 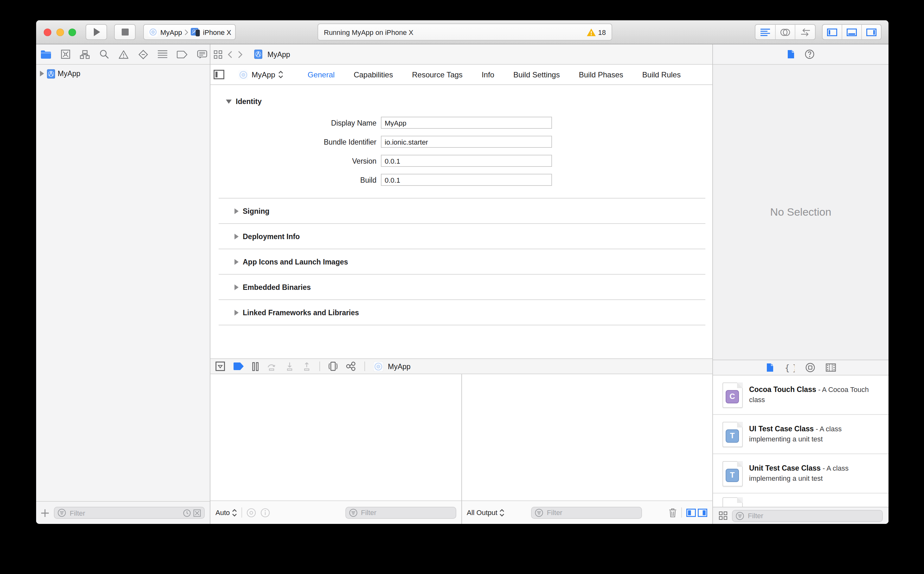 I want to click on target-popup: MyApp, so click(x=261, y=74).